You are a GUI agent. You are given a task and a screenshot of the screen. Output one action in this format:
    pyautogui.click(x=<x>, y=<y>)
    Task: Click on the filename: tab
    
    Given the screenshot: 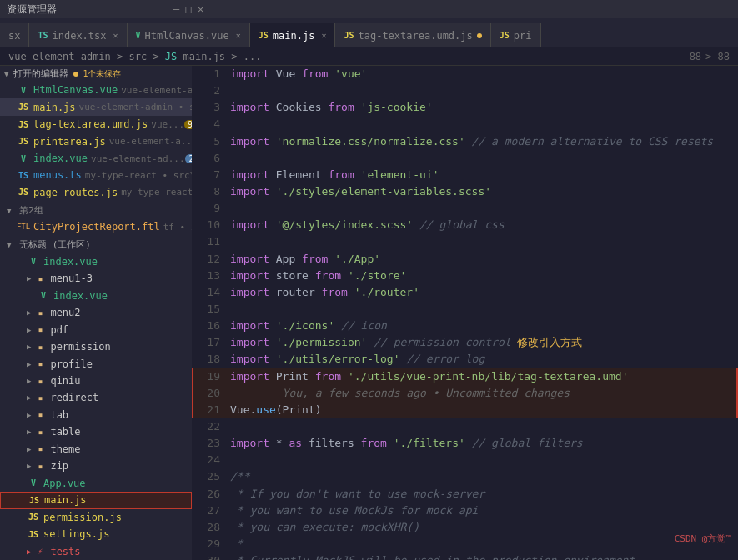 What is the action you would take?
    pyautogui.click(x=59, y=415)
    